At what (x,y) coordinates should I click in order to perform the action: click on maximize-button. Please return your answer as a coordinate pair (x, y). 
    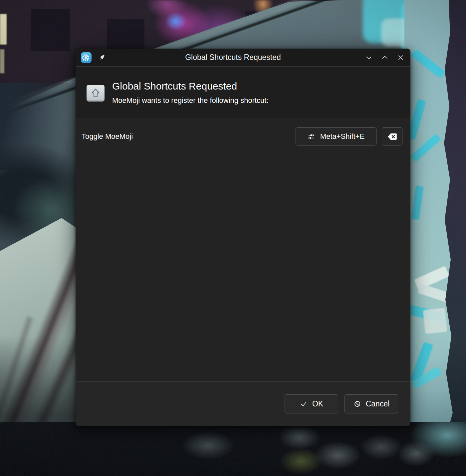
    Looking at the image, I should click on (385, 58).